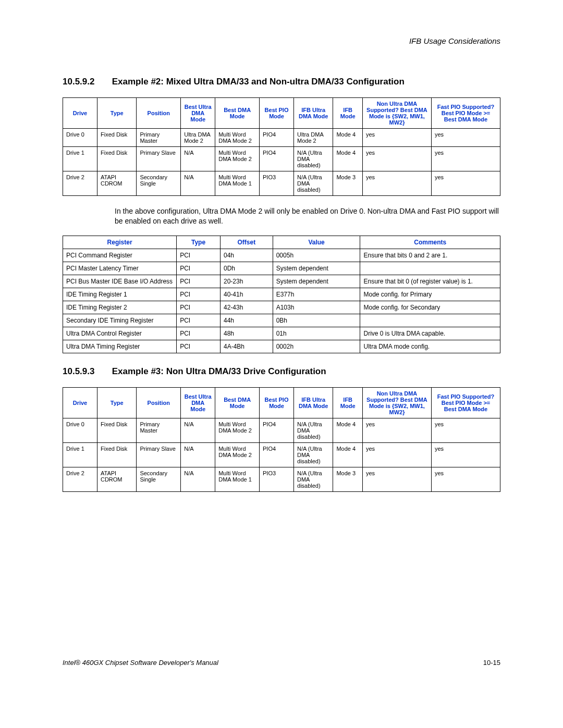 This screenshot has height=728, width=563. I want to click on table-row: Ultra DMA Timing RegisterPCI4A-4Bh0002hU…, so click(282, 346).